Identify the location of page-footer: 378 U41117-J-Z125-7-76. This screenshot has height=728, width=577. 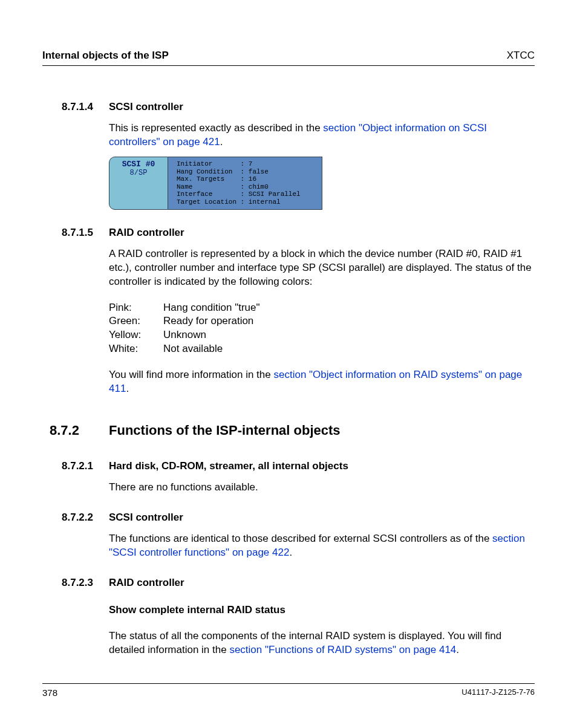
(288, 691).